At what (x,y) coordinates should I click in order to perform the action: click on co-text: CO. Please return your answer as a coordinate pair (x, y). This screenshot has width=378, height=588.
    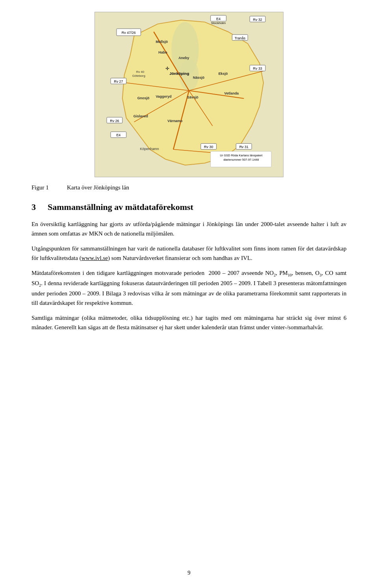
    Looking at the image, I should click on (329, 273).